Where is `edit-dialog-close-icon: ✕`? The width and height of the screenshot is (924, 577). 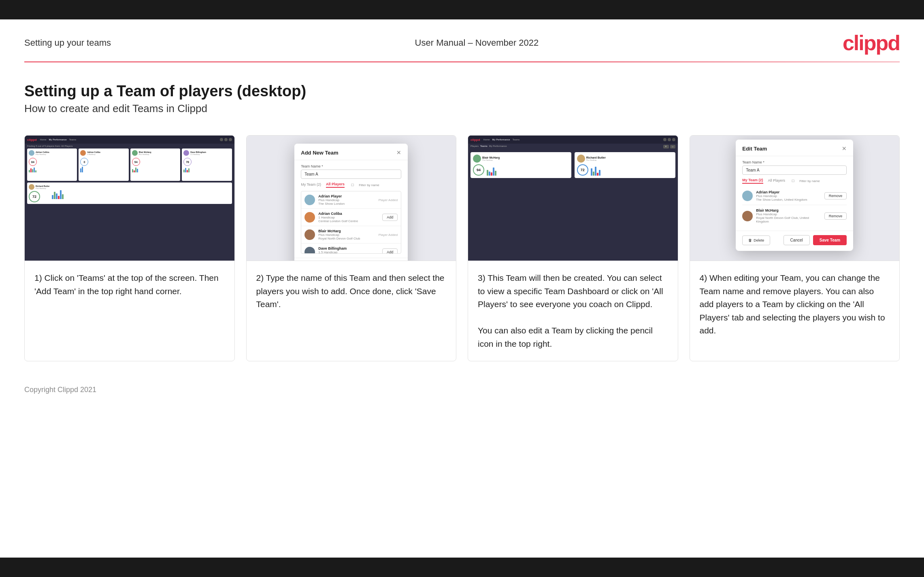 edit-dialog-close-icon: ✕ is located at coordinates (844, 148).